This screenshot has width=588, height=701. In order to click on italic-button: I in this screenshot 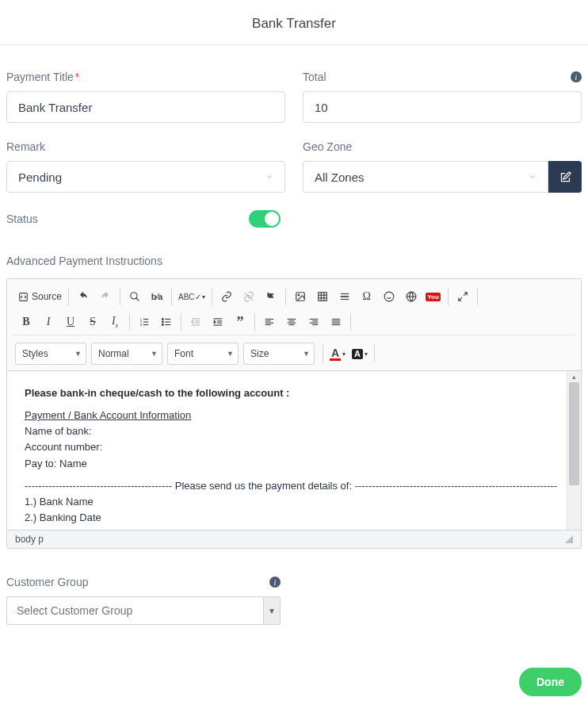, I will do `click(48, 322)`.